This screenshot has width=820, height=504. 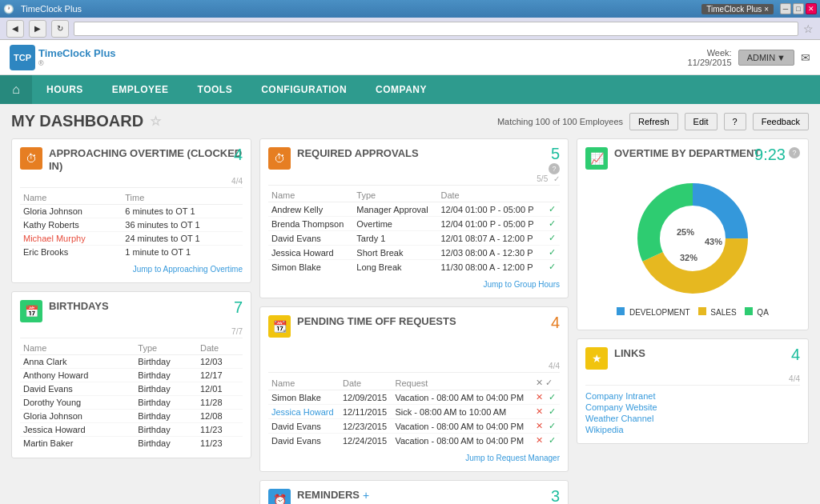 I want to click on admin-button: ADMIN ▼, so click(x=766, y=58).